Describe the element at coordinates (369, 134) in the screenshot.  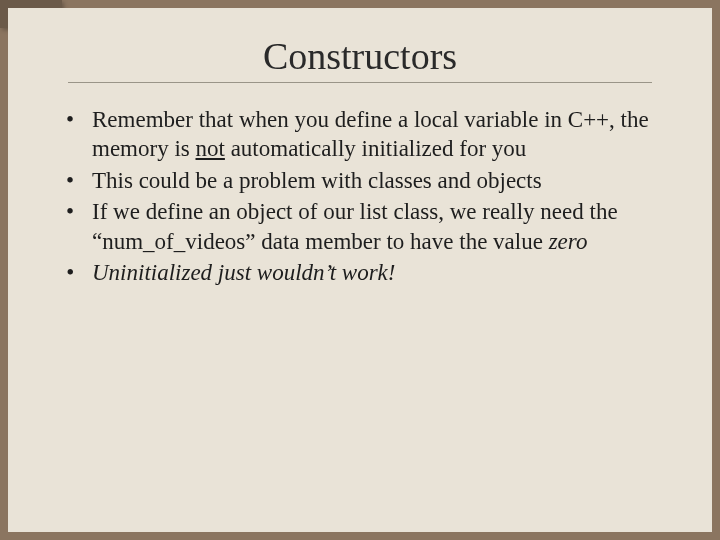
I see `bullet-item: Remember that when you define a local va…` at that location.